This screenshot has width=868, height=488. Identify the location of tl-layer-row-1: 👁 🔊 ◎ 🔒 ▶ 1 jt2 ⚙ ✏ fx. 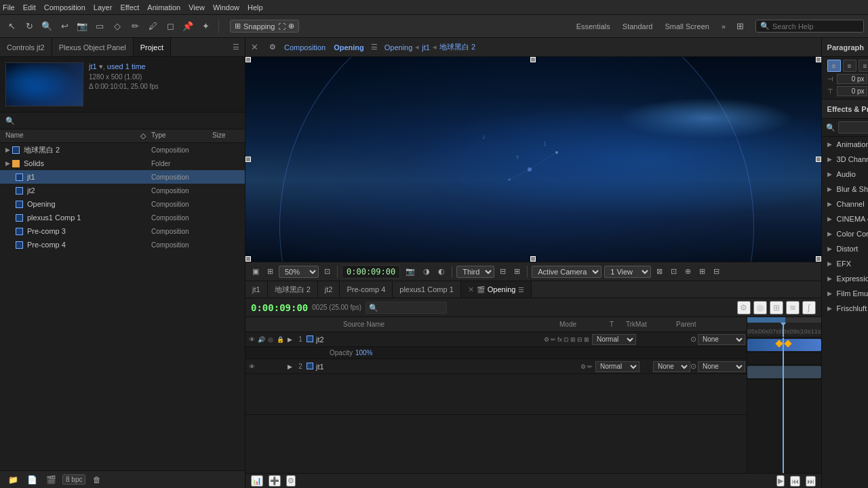
(496, 340).